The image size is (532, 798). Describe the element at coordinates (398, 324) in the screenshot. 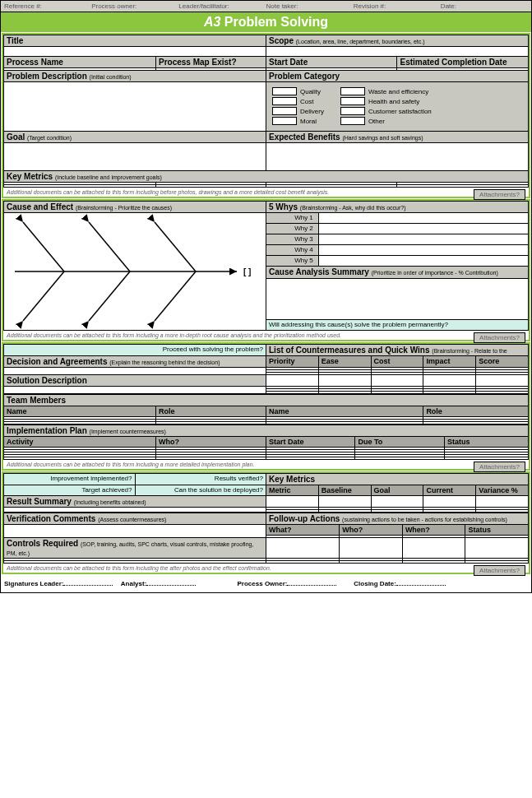

I see `permanent-q: Will addressing this cause(s) solve the …` at that location.